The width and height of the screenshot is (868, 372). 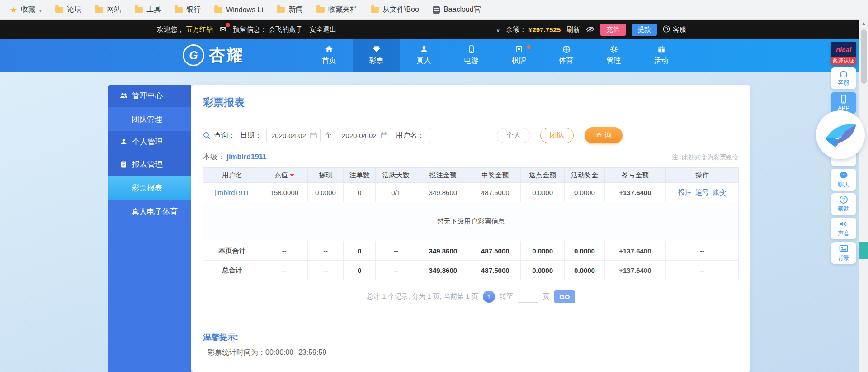 What do you see at coordinates (863, 24) in the screenshot?
I see `scroll-up-arrow-icon` at bounding box center [863, 24].